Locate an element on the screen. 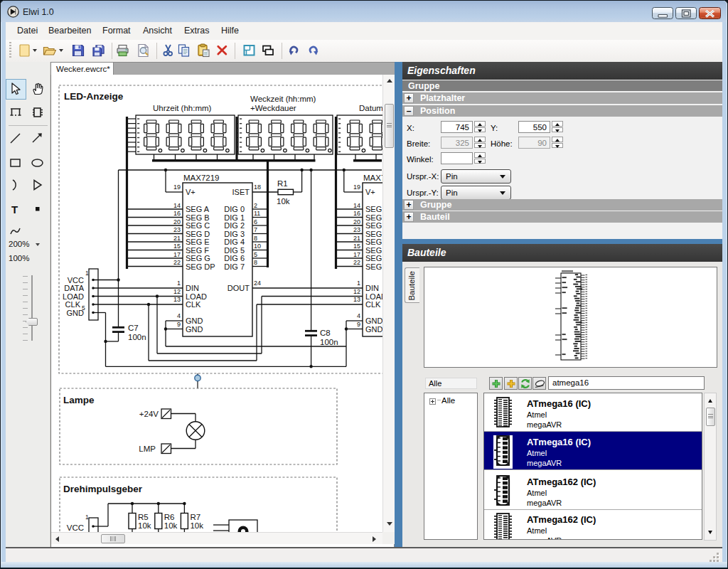  svg-text: +Weckdauer is located at coordinates (273, 108).